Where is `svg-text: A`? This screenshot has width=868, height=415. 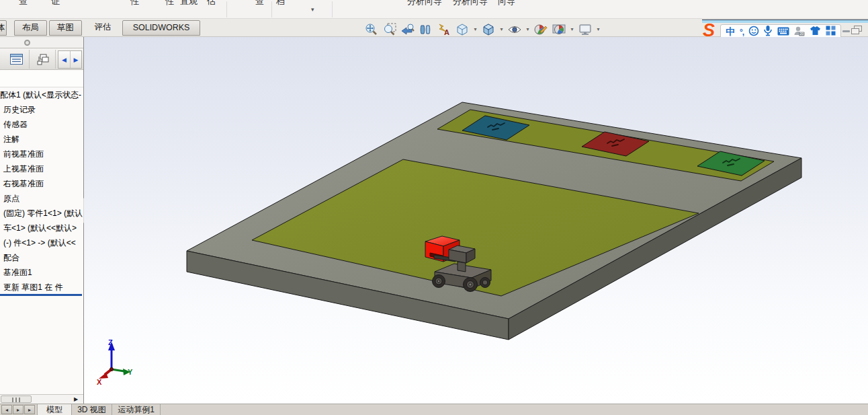
svg-text: A is located at coordinates (447, 32).